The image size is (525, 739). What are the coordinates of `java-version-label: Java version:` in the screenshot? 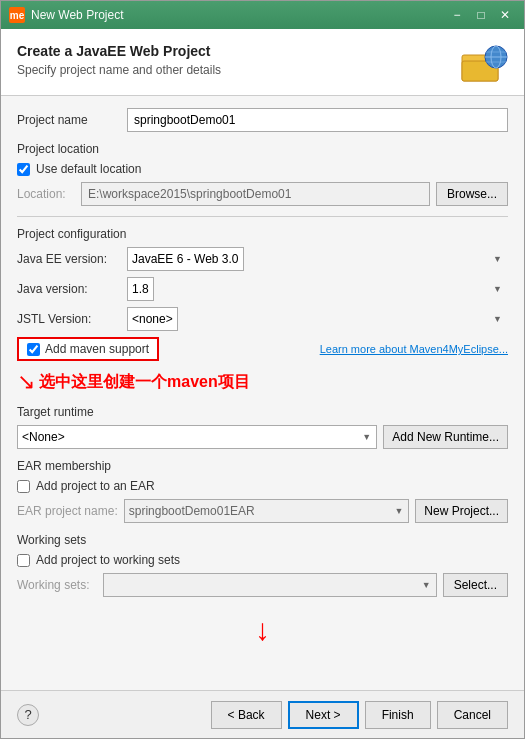 It's located at (72, 289).